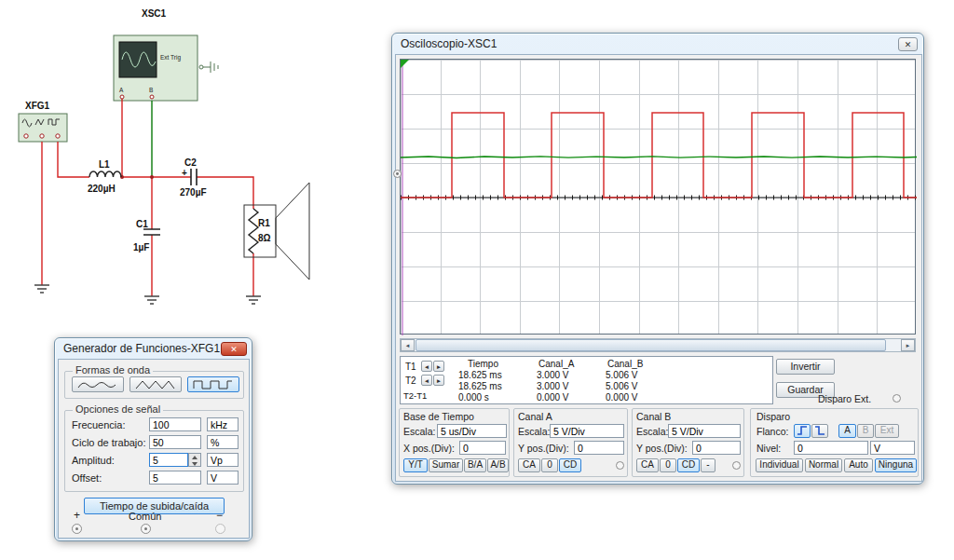 This screenshot has height=560, width=954. Describe the element at coordinates (58, 136) in the screenshot. I see `fgen-minus-terminal` at that location.